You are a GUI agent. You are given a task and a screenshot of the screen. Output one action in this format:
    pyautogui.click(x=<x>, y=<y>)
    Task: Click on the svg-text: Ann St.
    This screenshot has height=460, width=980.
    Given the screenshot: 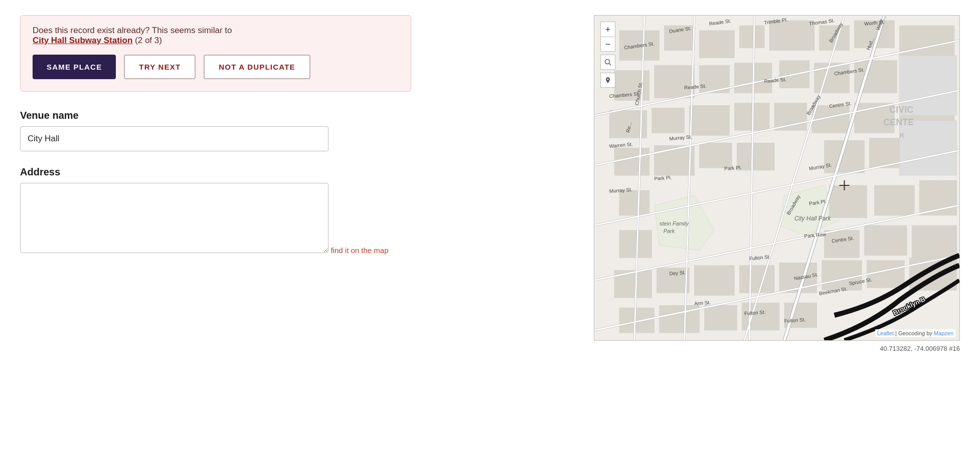 What is the action you would take?
    pyautogui.click(x=702, y=303)
    